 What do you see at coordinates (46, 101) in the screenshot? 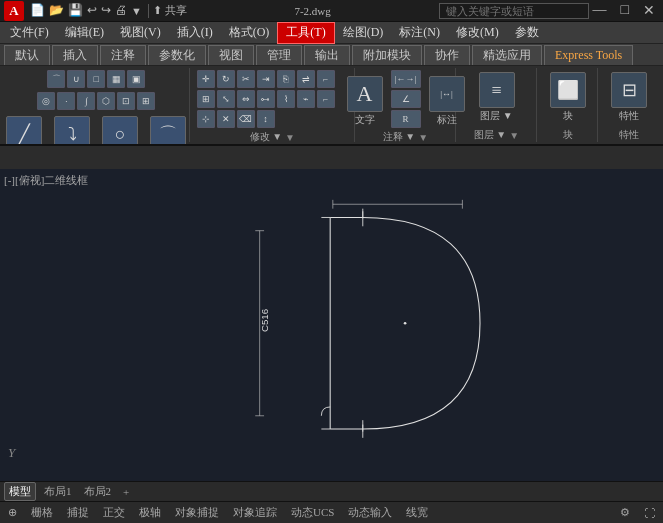
I see `ellipse-icon: ◎` at bounding box center [46, 101].